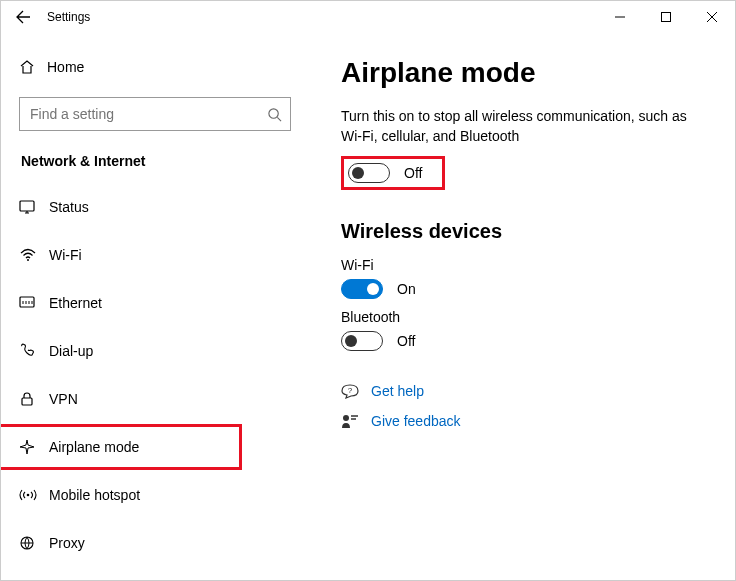 The height and width of the screenshot is (581, 736). I want to click on sidebar-item-label: Dial-up, so click(71, 351).